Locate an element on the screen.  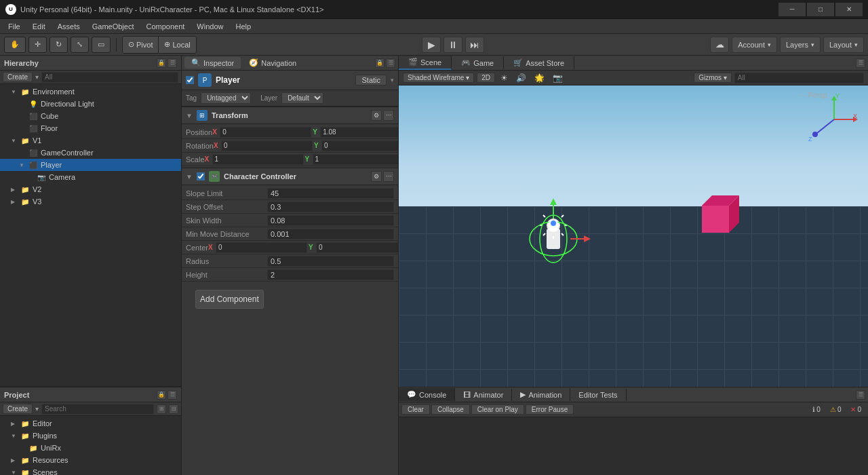
clear-on-play-button: Clear on Play is located at coordinates (498, 410).